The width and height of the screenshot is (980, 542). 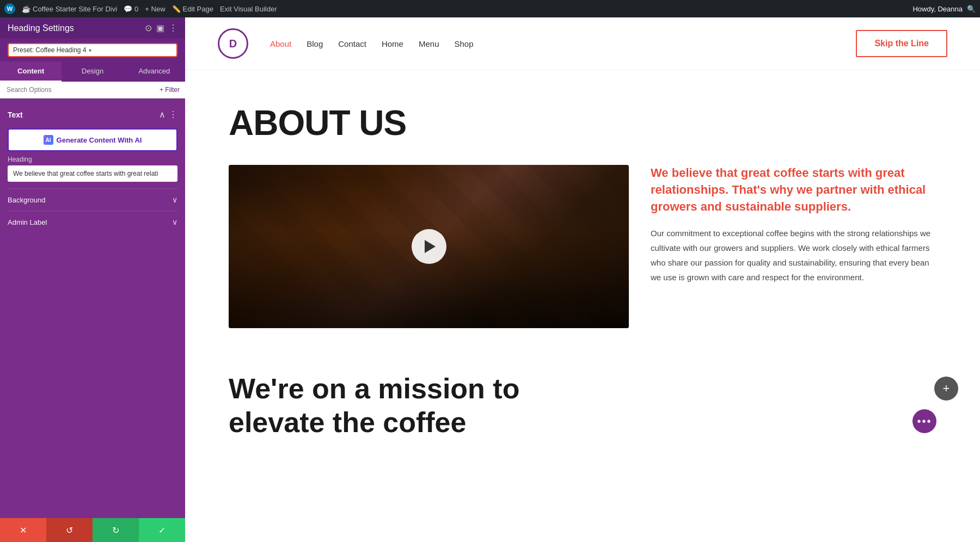 I want to click on cancel-icon: ✕, so click(x=23, y=530).